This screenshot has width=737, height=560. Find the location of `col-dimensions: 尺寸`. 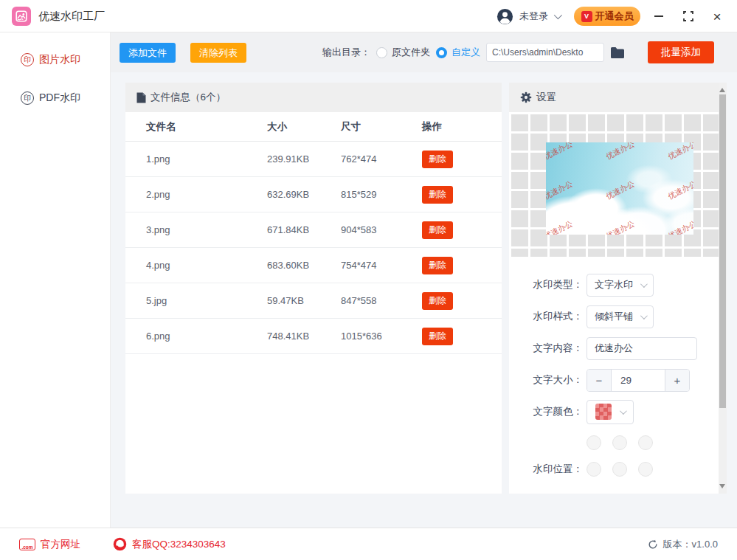

col-dimensions: 尺寸 is located at coordinates (381, 127).